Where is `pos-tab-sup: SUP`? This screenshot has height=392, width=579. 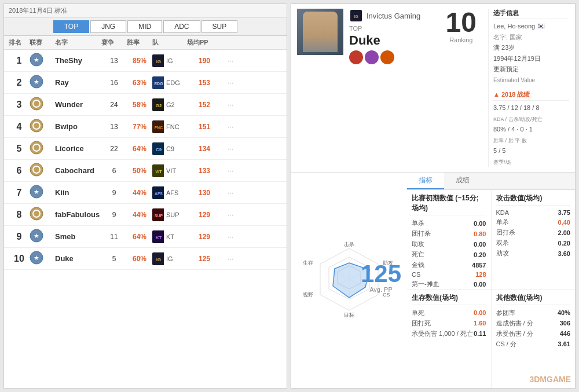
pos-tab-sup: SUP is located at coordinates (220, 27).